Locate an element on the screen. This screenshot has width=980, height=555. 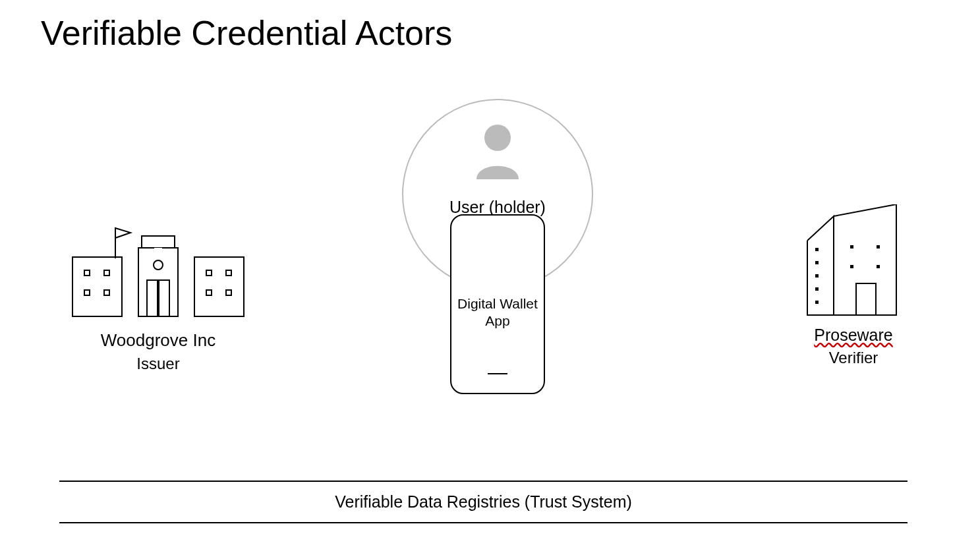
phone-home-button-icon is located at coordinates (498, 374).